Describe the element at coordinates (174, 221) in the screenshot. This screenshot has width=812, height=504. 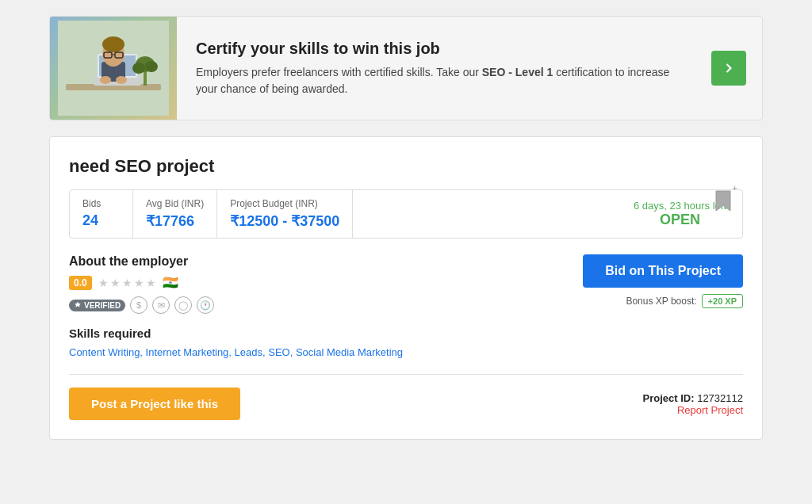
I see `avg-bid-value: ₹17766` at that location.